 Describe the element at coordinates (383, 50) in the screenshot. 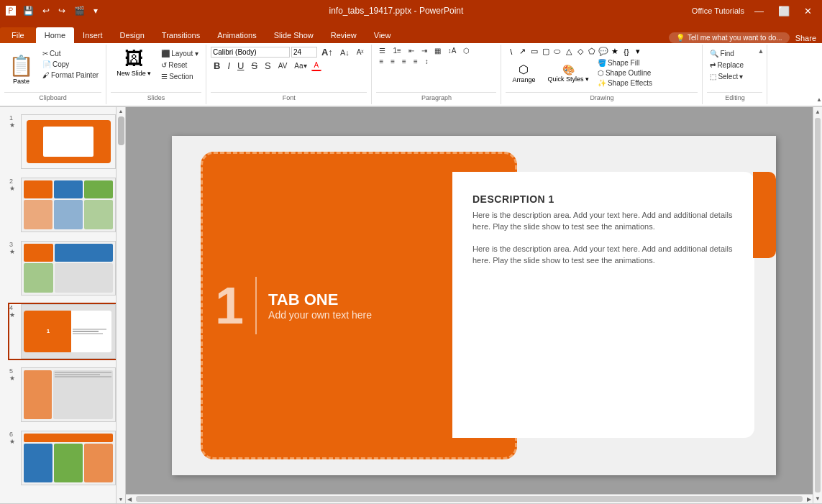

I see `bullets-button: ☰` at that location.